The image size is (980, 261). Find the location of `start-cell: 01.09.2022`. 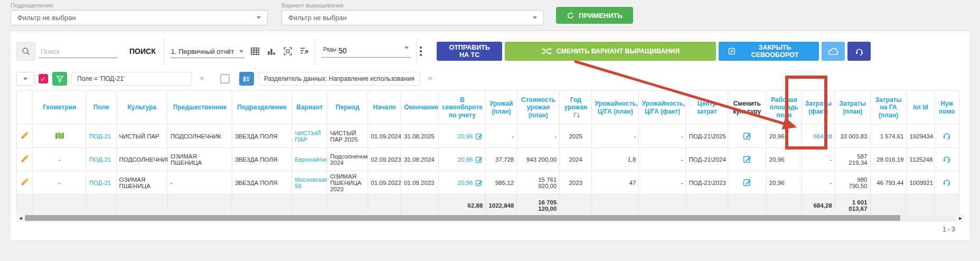

start-cell: 01.09.2022 is located at coordinates (384, 183).